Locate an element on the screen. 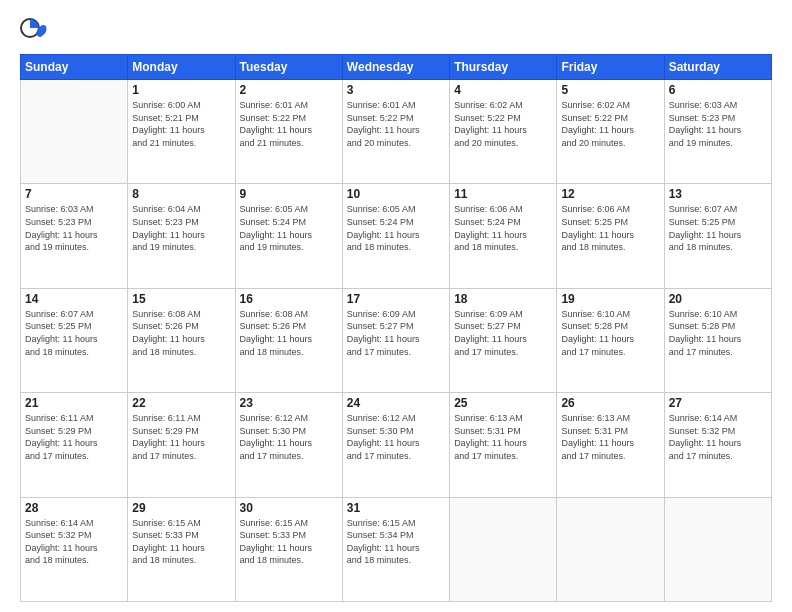 The width and height of the screenshot is (792, 612). day-number: 6 is located at coordinates (718, 90).